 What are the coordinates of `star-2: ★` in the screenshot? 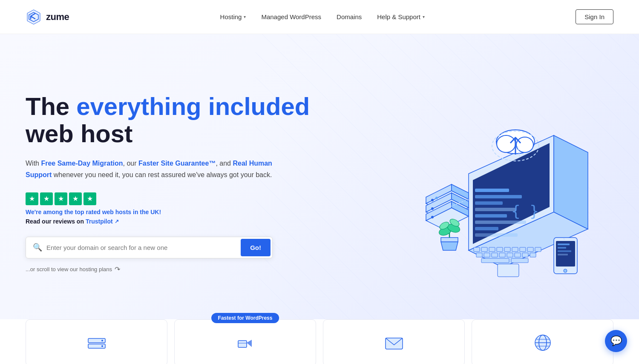 It's located at (46, 199).